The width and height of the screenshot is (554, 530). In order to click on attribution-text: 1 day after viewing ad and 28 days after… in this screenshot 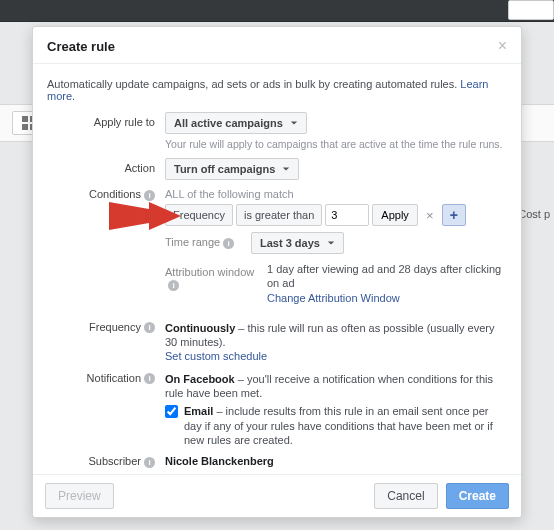, I will do `click(384, 276)`.